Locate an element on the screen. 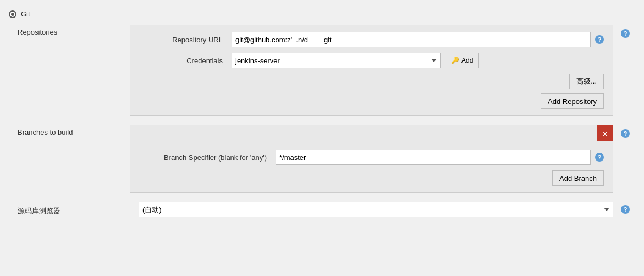 The height and width of the screenshot is (276, 644). advanced-row: 高级... is located at coordinates (372, 81).